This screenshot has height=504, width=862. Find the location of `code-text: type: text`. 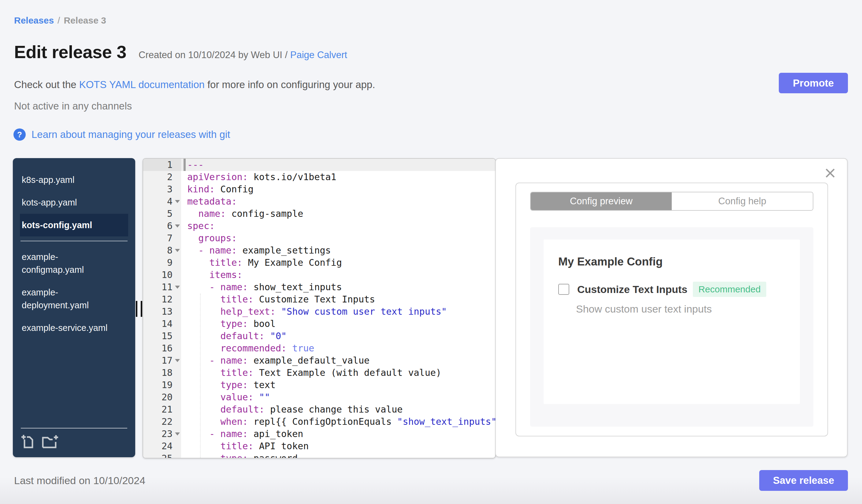

code-text: type: text is located at coordinates (338, 385).